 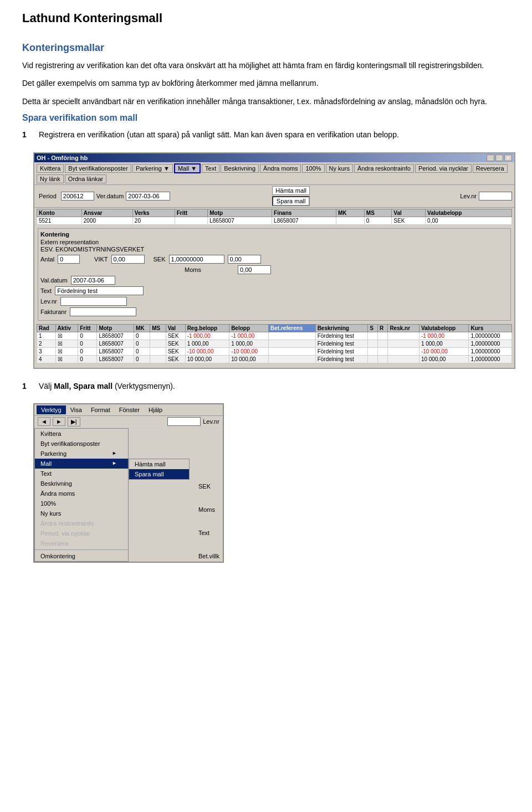 What do you see at coordinates (313, 168) in the screenshot?
I see `toolbar-100: 100%` at bounding box center [313, 168].